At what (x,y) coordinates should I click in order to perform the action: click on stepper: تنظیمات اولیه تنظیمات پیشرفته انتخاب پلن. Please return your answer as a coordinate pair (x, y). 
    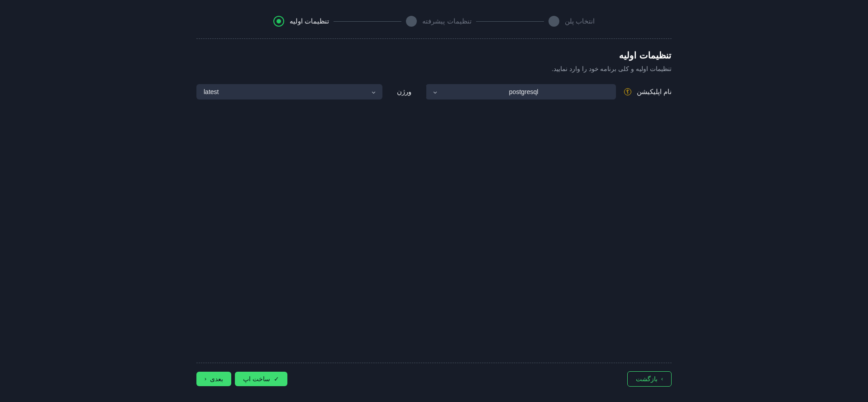
    Looking at the image, I should click on (434, 24).